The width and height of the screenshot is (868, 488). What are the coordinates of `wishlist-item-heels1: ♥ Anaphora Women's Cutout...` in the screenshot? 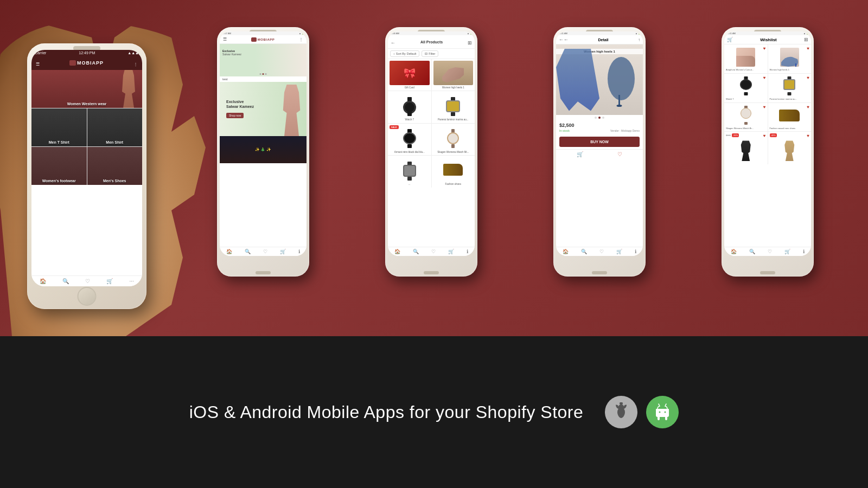 It's located at (746, 59).